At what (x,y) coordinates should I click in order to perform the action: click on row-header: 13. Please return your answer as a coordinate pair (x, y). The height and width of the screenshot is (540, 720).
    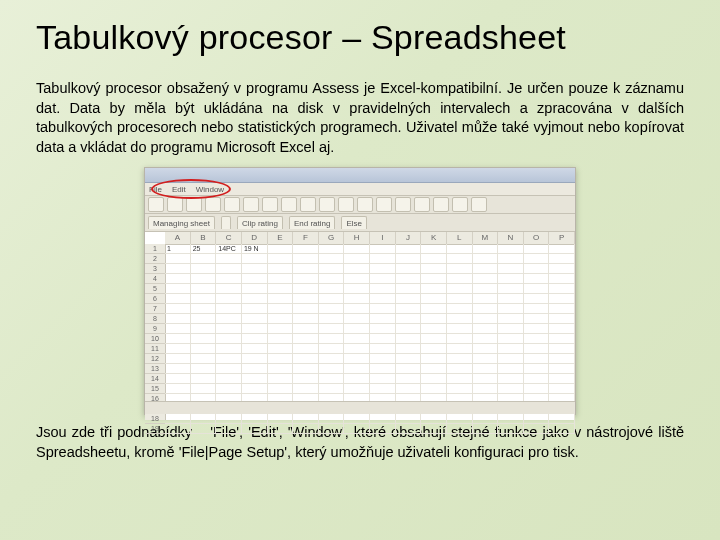
    Looking at the image, I should click on (155, 369).